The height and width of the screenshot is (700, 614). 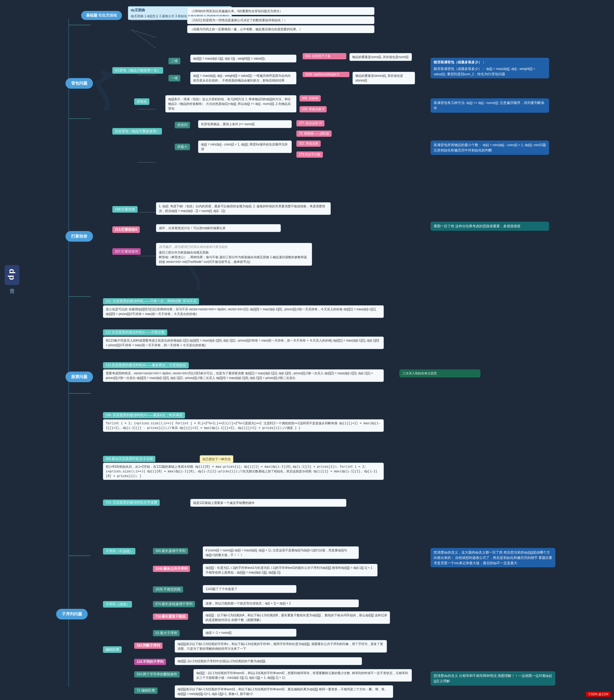 What do you see at coordinates (126, 229) in the screenshot?
I see `t213-node: 213.打家劫舍II` at bounding box center [126, 229].